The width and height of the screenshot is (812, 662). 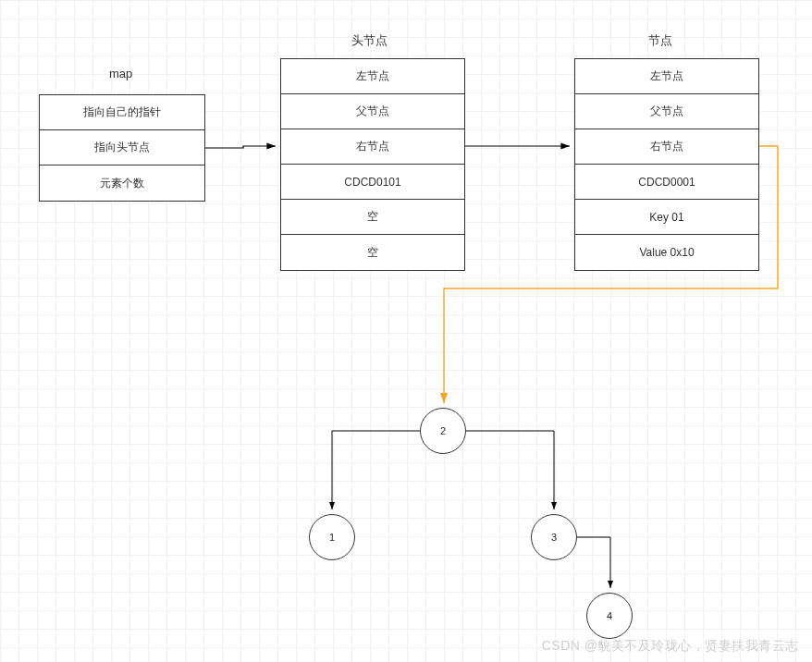 What do you see at coordinates (443, 431) in the screenshot?
I see `tree-node-root: 2` at bounding box center [443, 431].